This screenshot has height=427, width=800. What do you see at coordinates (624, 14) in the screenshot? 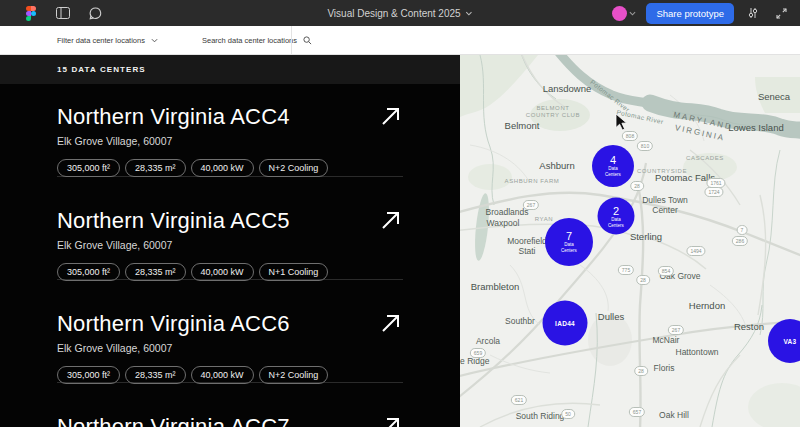
I see `account-menu` at bounding box center [624, 14].